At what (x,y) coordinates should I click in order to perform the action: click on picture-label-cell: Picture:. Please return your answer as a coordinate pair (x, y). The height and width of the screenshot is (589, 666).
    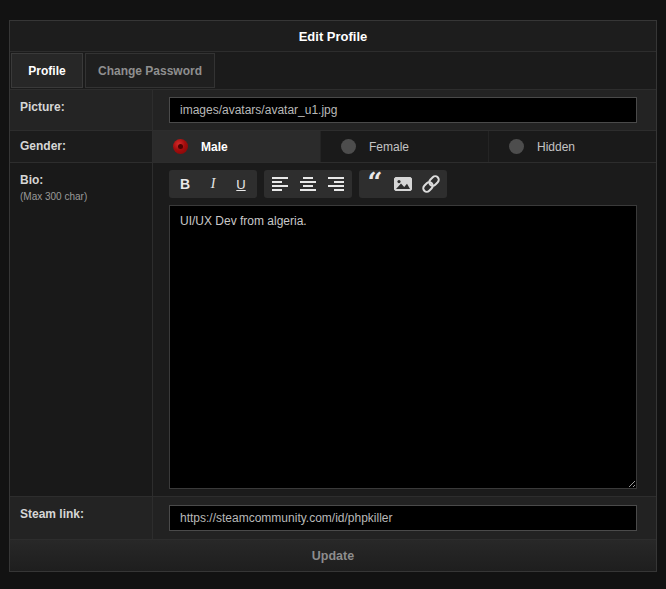
    Looking at the image, I should click on (82, 110).